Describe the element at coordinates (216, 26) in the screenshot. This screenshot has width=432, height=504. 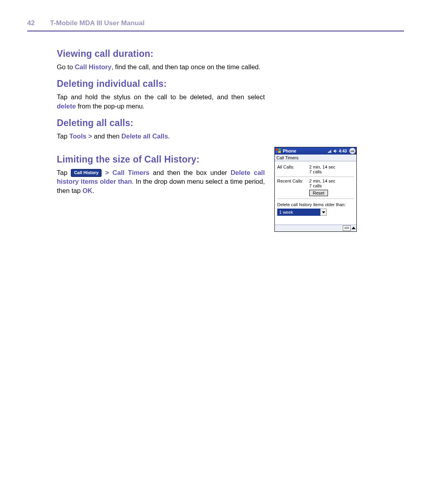
I see `running-header: 42 T-Mobile MDA III User Manual` at that location.